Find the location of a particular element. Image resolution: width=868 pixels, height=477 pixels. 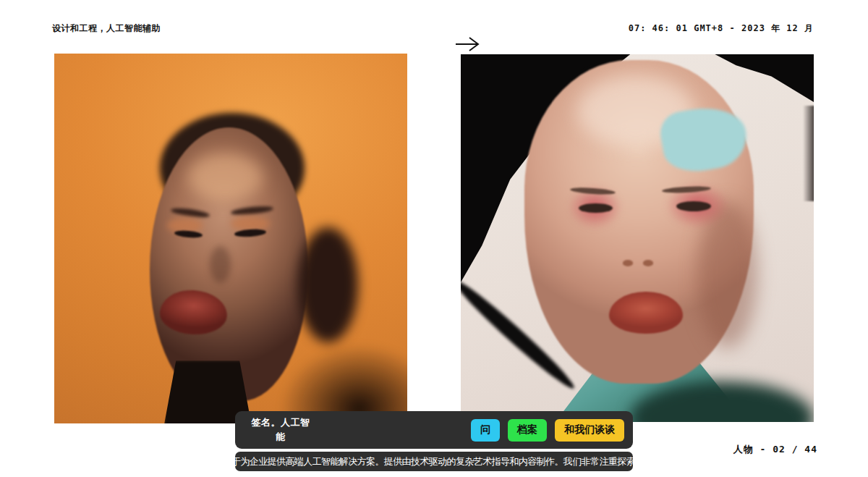

next-arrow-icon is located at coordinates (467, 44).